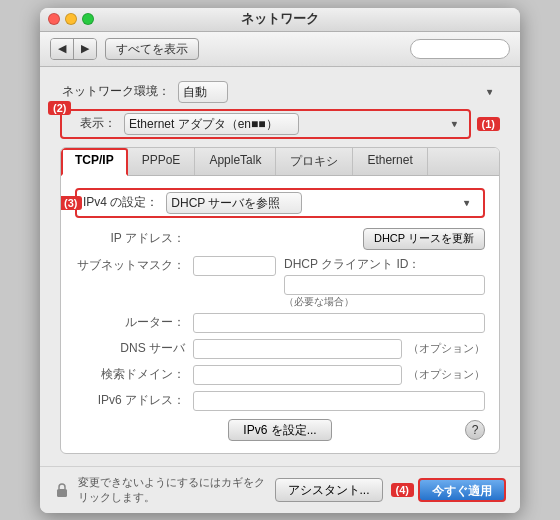  Describe the element at coordinates (446, 348) in the screenshot. I see `dns-option: （オプション）` at that location.